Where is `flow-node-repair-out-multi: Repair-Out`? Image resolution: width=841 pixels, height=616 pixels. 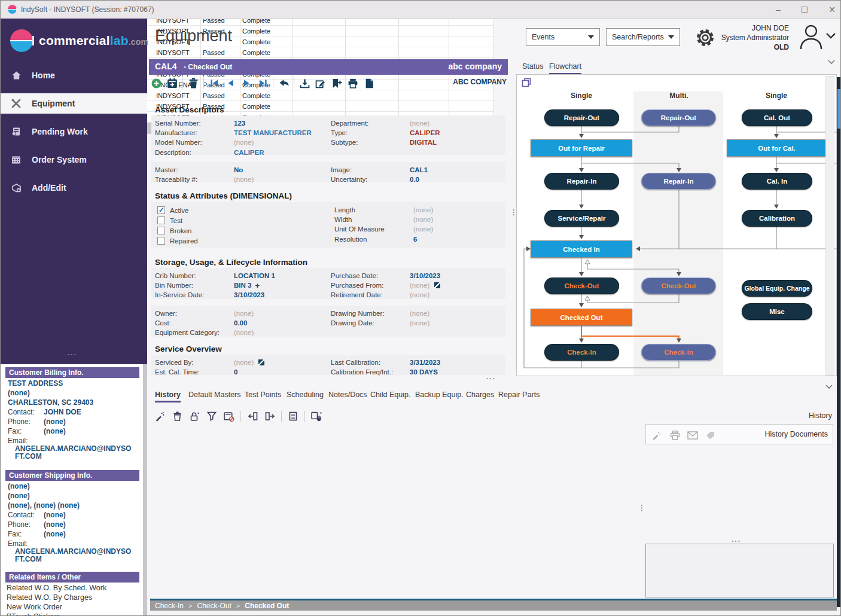
flow-node-repair-out-multi: Repair-Out is located at coordinates (678, 118).